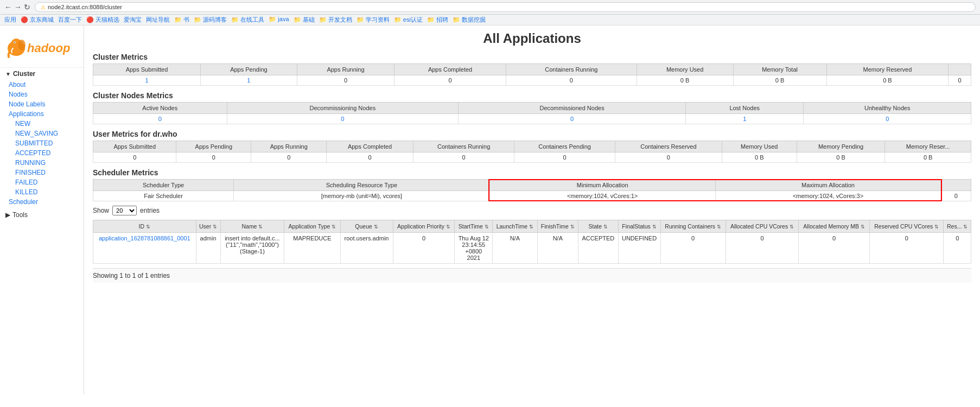  Describe the element at coordinates (8, 7) in the screenshot. I see `back-button: ←` at that location.